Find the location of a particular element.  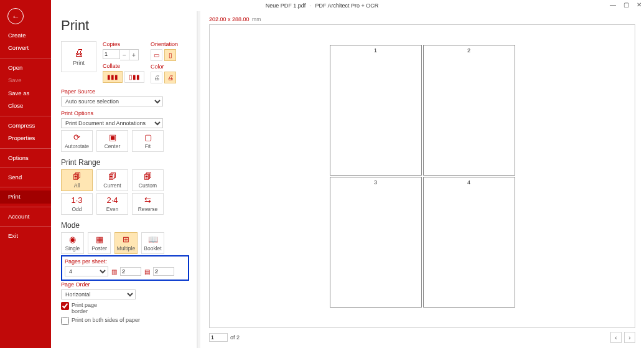

color-label: Color is located at coordinates (164, 67).